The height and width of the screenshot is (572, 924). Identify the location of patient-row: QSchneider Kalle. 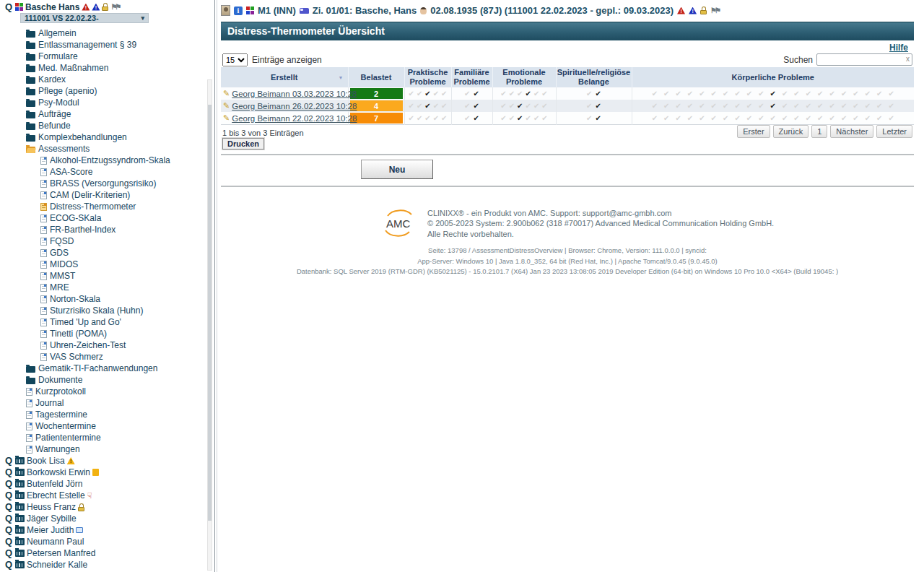
(109, 565).